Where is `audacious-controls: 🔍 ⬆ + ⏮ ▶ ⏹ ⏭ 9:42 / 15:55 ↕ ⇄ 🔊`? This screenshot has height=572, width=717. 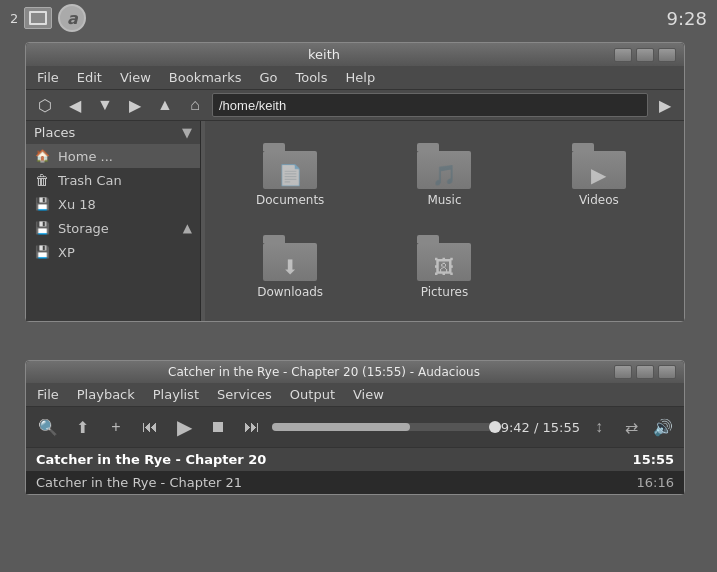
audacious-controls: 🔍 ⬆ + ⏮ ▶ ⏹ ⏭ 9:42 / 15:55 ↕ ⇄ 🔊 is located at coordinates (355, 427).